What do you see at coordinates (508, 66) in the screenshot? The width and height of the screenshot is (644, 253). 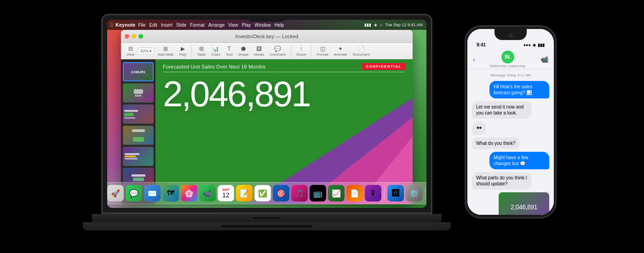 I see `contact-name-label: Battleship Leadership` at bounding box center [508, 66].